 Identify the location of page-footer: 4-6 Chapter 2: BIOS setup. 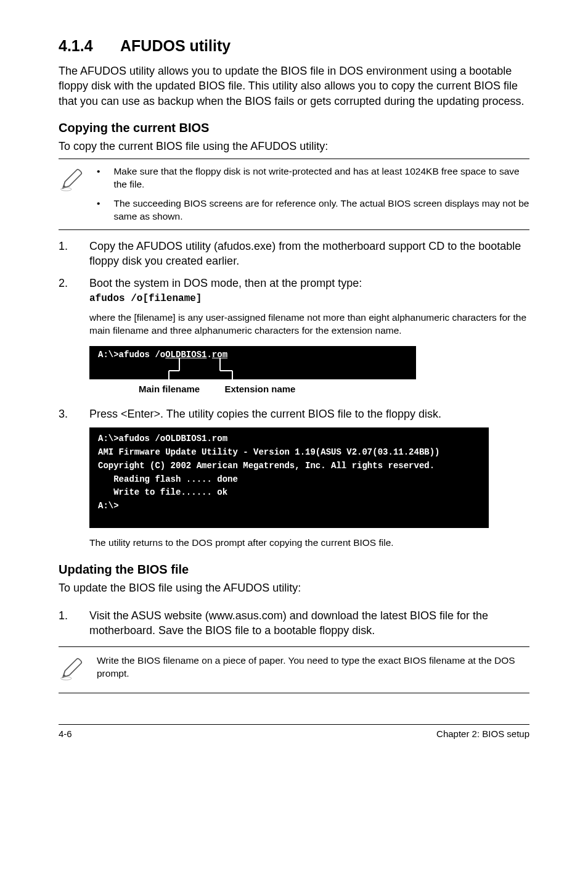
(294, 732).